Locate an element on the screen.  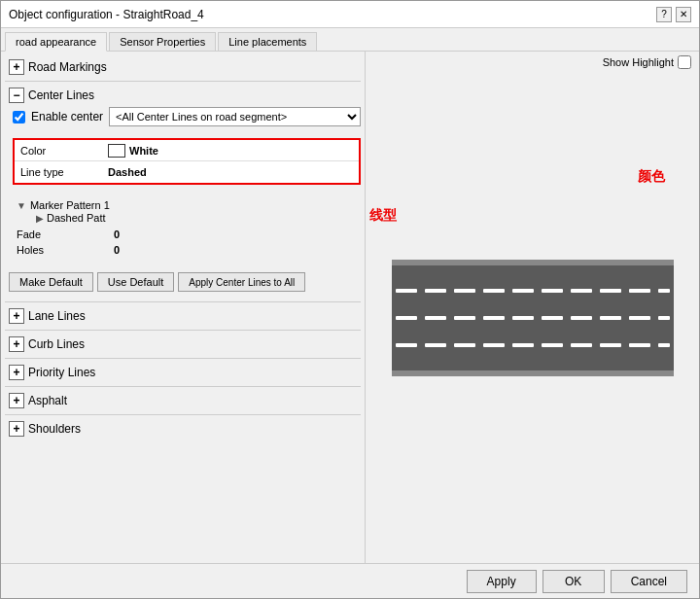
tab-sensor-properties: Sensor Properties is located at coordinates (162, 41).